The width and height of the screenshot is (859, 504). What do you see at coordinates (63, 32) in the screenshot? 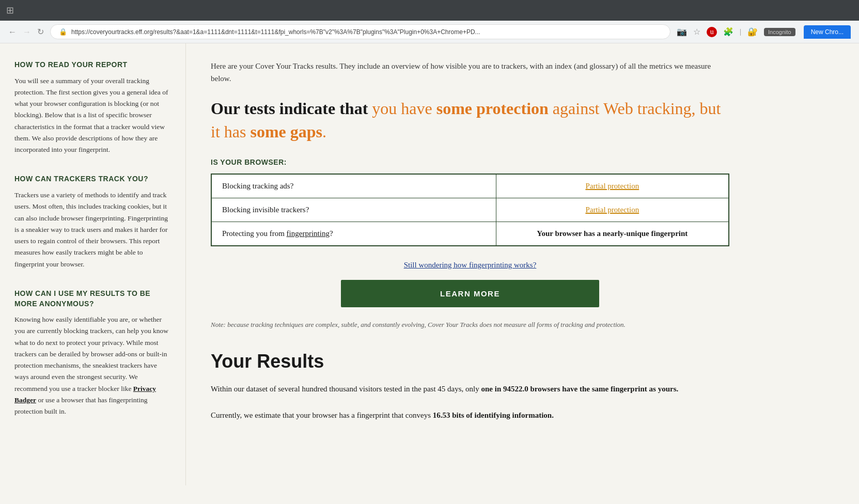
I see `security-icon: 🔒` at bounding box center [63, 32].